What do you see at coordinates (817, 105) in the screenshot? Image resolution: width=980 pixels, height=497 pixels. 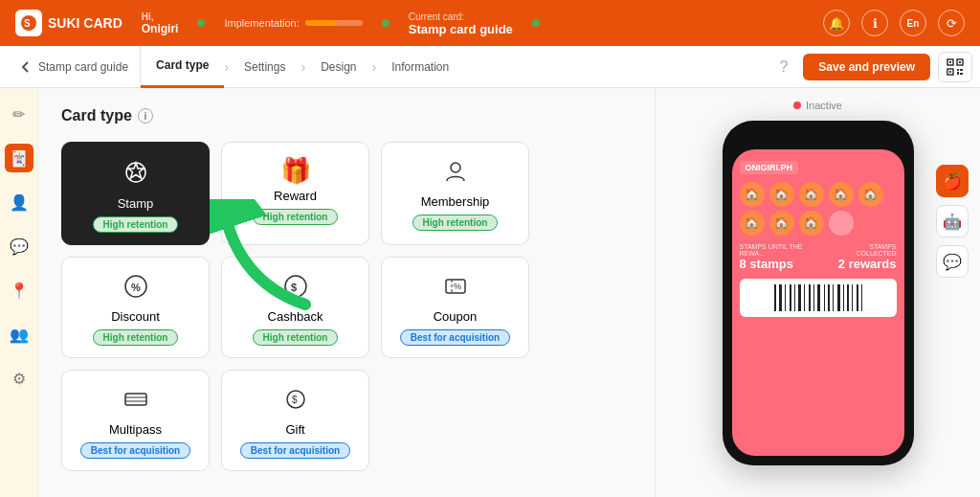 I see `status-badge: Inactive` at bounding box center [817, 105].